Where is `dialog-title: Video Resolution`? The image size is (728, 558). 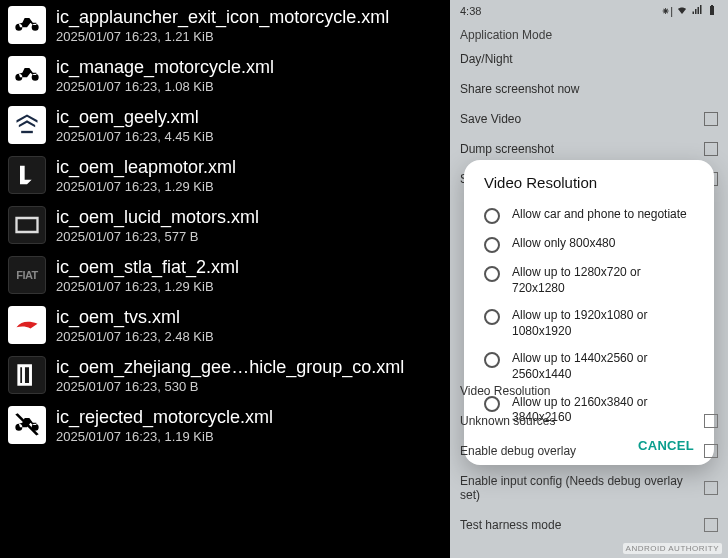
dialog-title: Video Resolution is located at coordinates (589, 188).